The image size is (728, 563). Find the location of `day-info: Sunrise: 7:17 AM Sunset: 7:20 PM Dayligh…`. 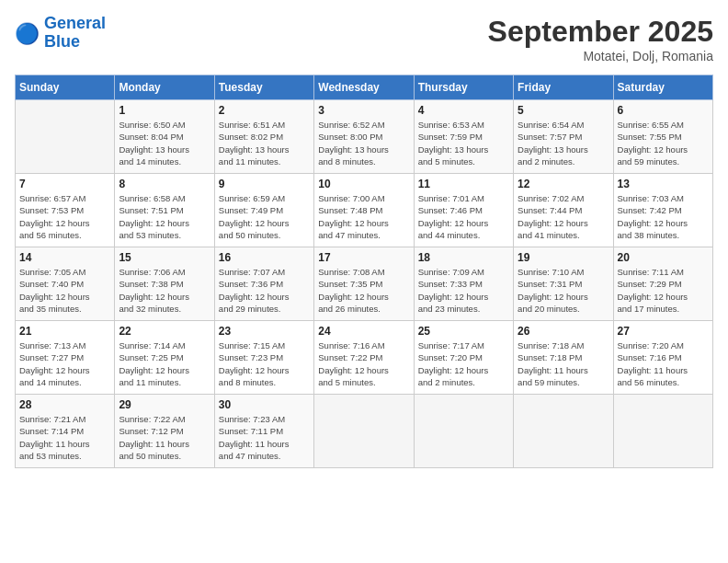

day-info: Sunrise: 7:17 AM Sunset: 7:20 PM Dayligh… is located at coordinates (463, 364).